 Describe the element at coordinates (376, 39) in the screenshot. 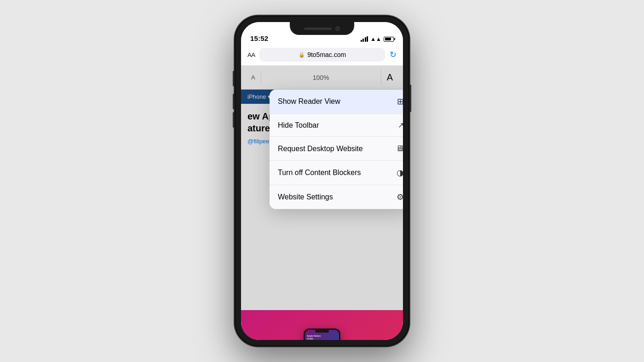

I see `wifi-icon: ▲▲` at that location.